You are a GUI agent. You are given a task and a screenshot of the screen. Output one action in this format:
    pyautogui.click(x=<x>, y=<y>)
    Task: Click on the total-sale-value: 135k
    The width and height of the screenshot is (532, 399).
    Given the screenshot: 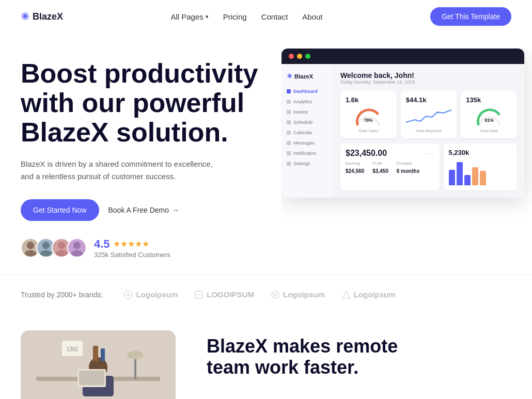 What is the action you would take?
    pyautogui.click(x=489, y=100)
    